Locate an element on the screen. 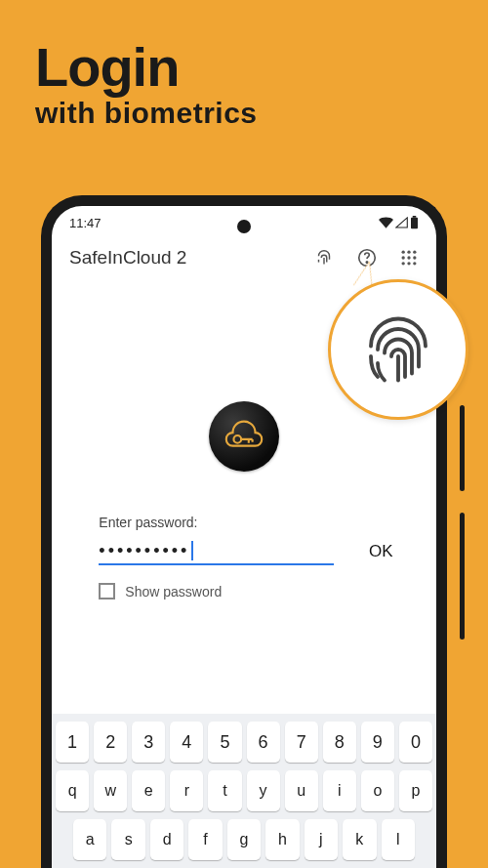  key-0: 0 is located at coordinates (416, 742).